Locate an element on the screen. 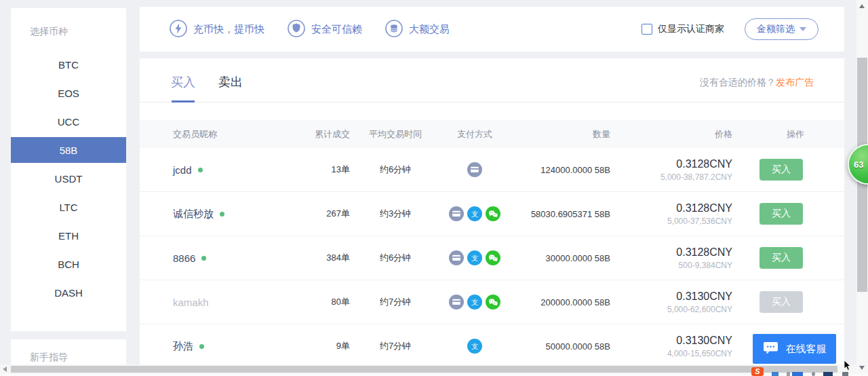  table-row: 孙浩 9单 约7分钟 支 50000.0000 58B 0.3130CNY 4,… is located at coordinates (492, 346).